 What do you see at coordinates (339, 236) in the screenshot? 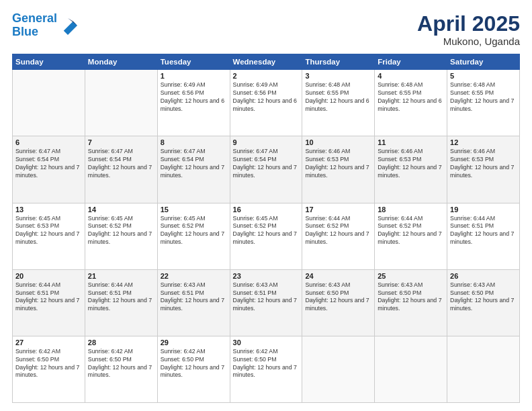
I see `calendar-cell: 17Sunrise: 6:44 AM Sunset: 6:52 PM Dayli…` at bounding box center [339, 236].